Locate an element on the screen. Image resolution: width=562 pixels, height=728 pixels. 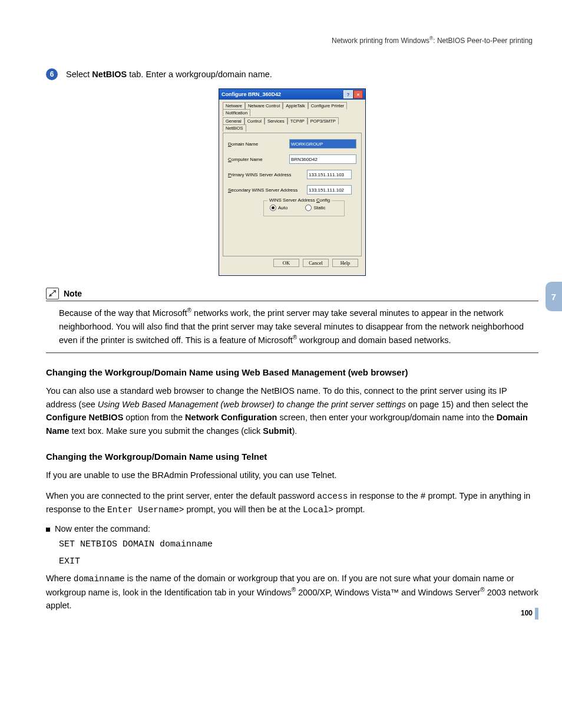
tab-tcpip: TCP/IP is located at coordinates (297, 121).